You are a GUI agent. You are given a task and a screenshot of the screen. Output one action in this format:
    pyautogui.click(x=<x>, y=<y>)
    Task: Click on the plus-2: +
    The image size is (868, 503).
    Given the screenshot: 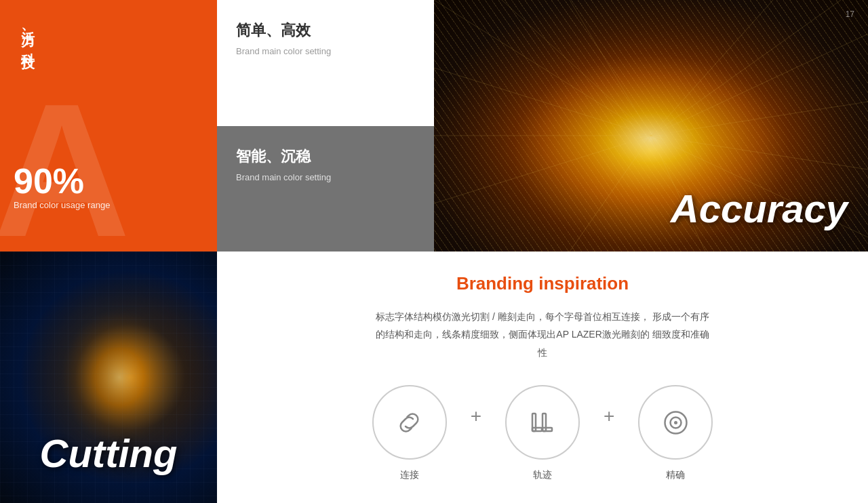 What is the action you would take?
    pyautogui.click(x=609, y=416)
    